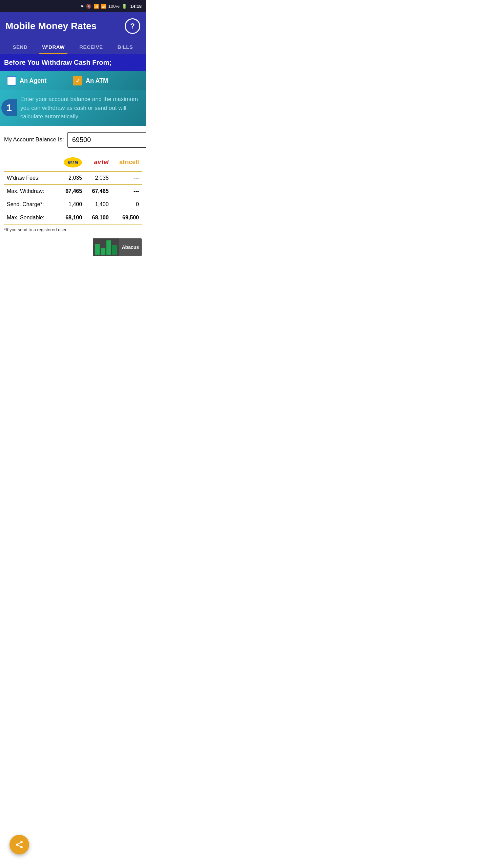  I want to click on cell-airtel-send-charge: 1,400, so click(98, 204).